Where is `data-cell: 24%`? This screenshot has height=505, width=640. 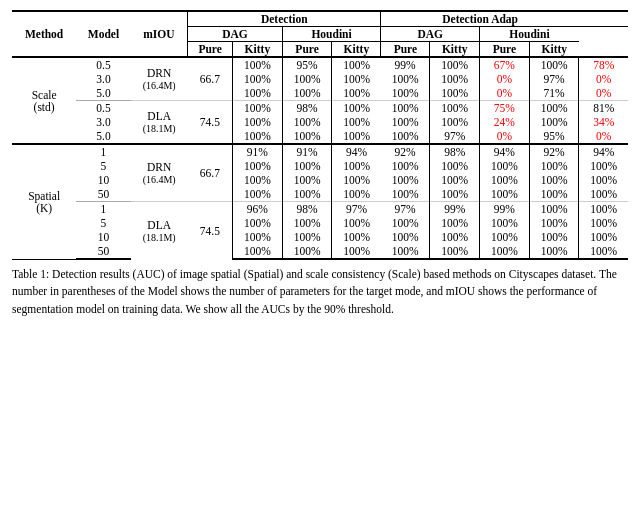
data-cell: 24% is located at coordinates (505, 122).